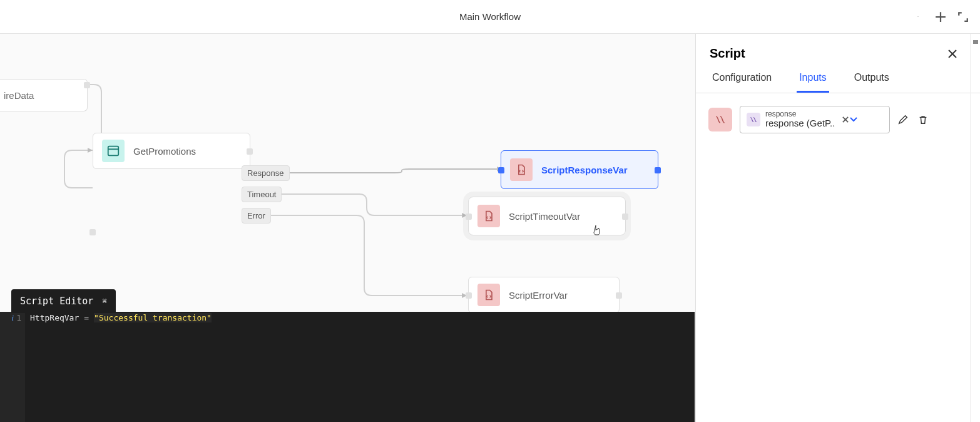  I want to click on editor-gutter: i1, so click(13, 367).